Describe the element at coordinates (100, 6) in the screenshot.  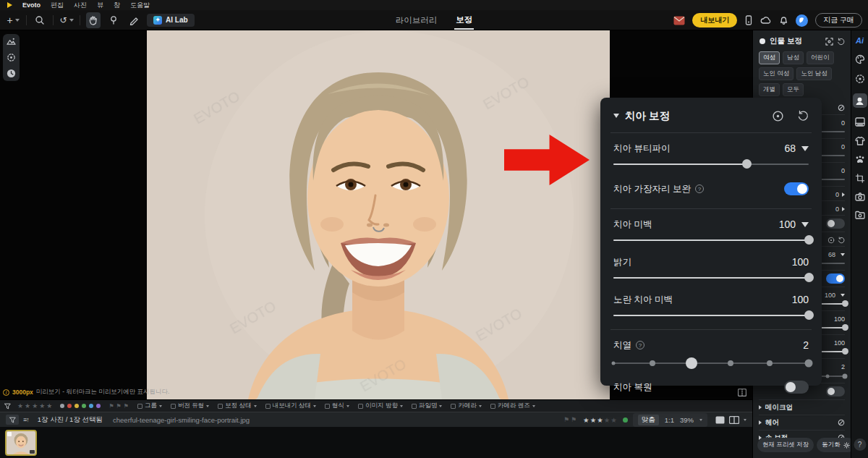
I see `menu-item-view: 뷰` at that location.